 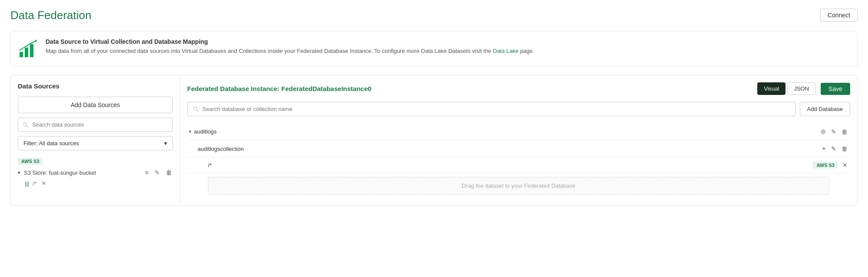 I want to click on db-edit-icon: ✎, so click(x=834, y=132).